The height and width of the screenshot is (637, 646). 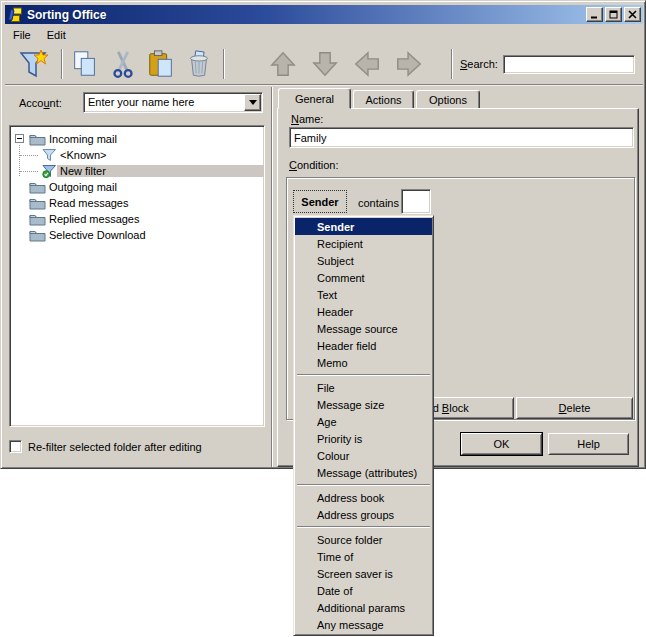 What do you see at coordinates (364, 278) in the screenshot?
I see `dropdown-item-comment: Comment` at bounding box center [364, 278].